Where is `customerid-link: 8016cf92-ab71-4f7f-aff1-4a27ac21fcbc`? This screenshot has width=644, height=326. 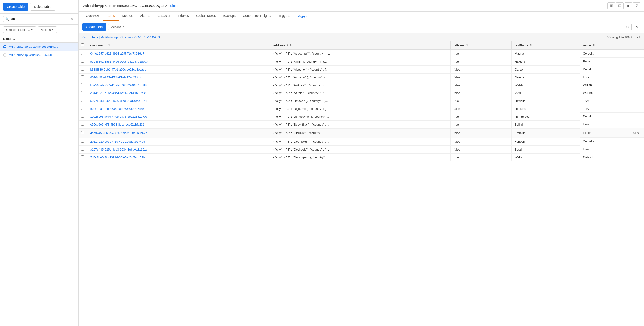 customerid-link: 8016cf92-ab71-4f7f-aff1-4a27ac21fcbc is located at coordinates (116, 77).